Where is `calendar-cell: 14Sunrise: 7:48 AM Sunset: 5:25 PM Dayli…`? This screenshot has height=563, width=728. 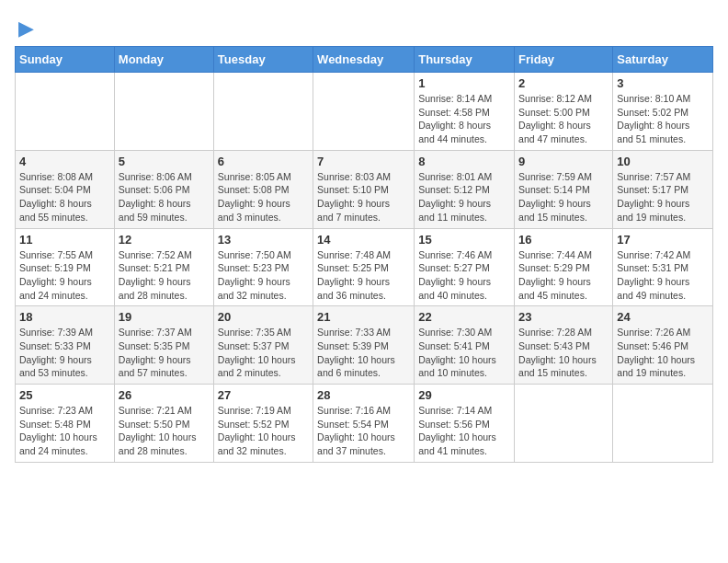
calendar-cell: 14Sunrise: 7:48 AM Sunset: 5:25 PM Dayli… is located at coordinates (364, 267).